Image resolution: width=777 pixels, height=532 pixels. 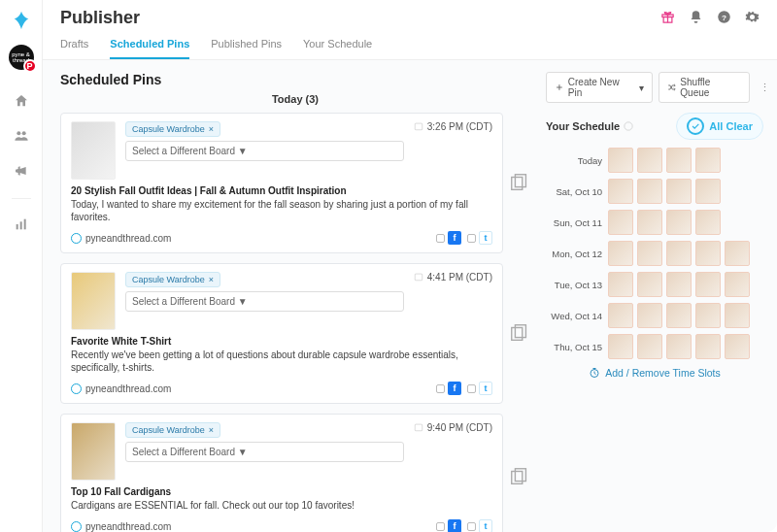 I want to click on tab-drafts: Drafts, so click(x=74, y=49).